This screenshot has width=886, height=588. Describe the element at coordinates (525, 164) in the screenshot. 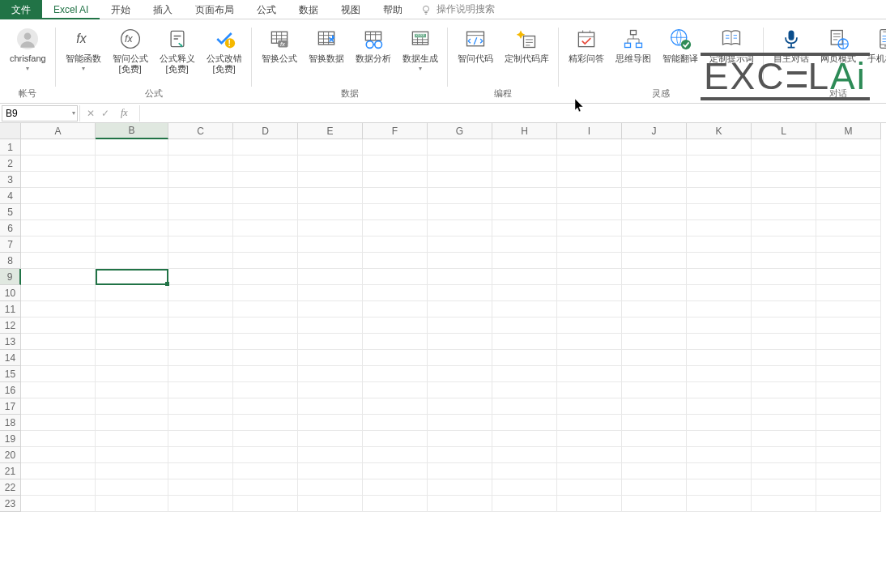

I see `cell-H2` at that location.